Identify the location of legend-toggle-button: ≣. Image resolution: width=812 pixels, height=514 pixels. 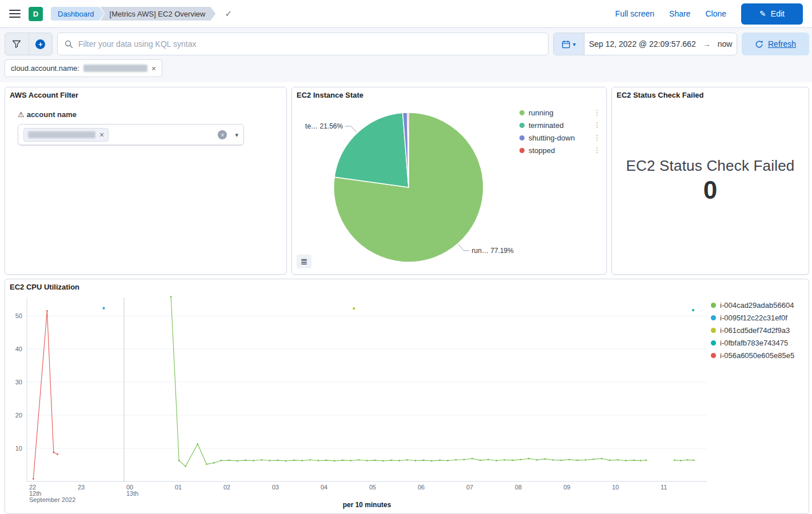
(304, 262).